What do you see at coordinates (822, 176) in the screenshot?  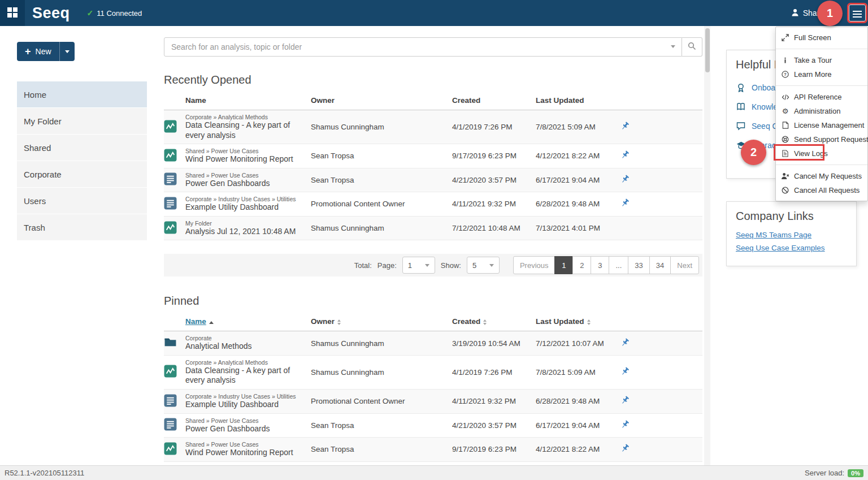 I see `menu-item-cancel-my-requests: Cancel My Requests` at bounding box center [822, 176].